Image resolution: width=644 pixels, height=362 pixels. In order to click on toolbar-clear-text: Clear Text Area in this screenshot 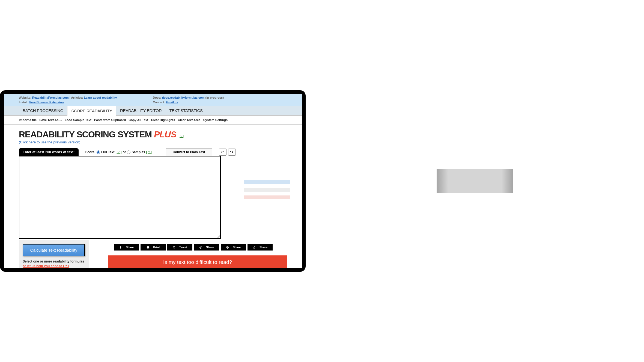, I will do `click(189, 120)`.